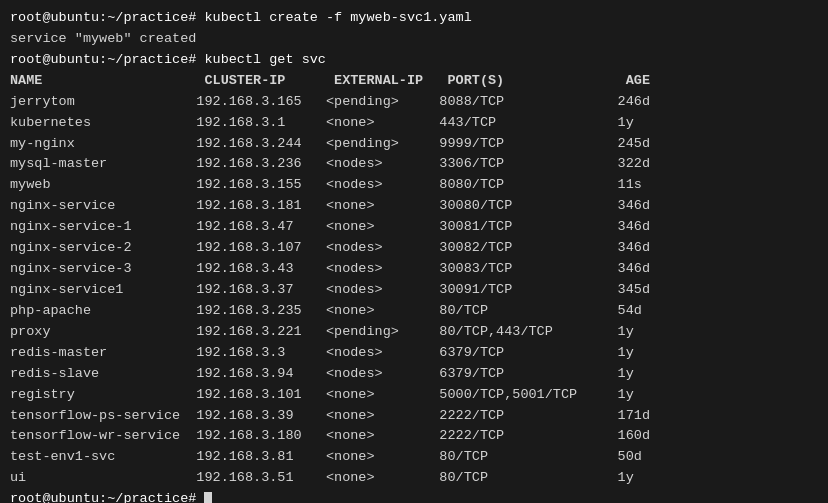  What do you see at coordinates (414, 60) in the screenshot?
I see `terminal-line: root@ubuntu:~/practice# kubectl get svc` at bounding box center [414, 60].